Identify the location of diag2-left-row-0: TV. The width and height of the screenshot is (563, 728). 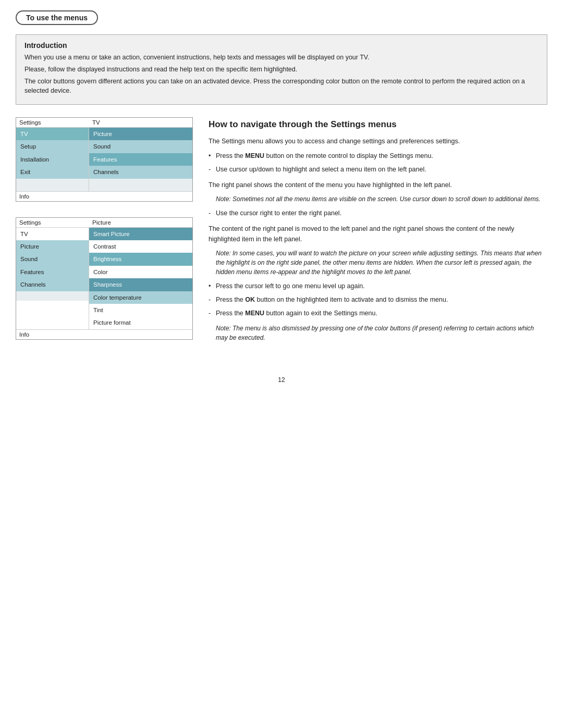
(52, 234).